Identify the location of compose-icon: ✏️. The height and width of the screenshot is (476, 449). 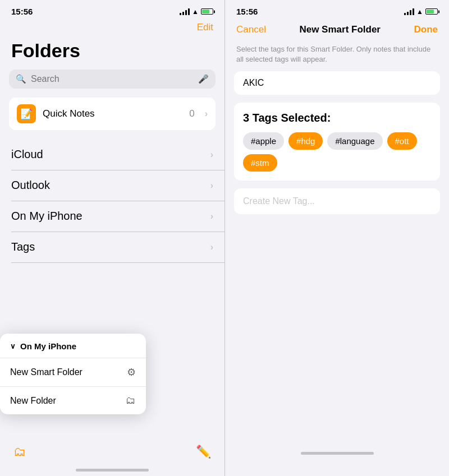
(203, 452).